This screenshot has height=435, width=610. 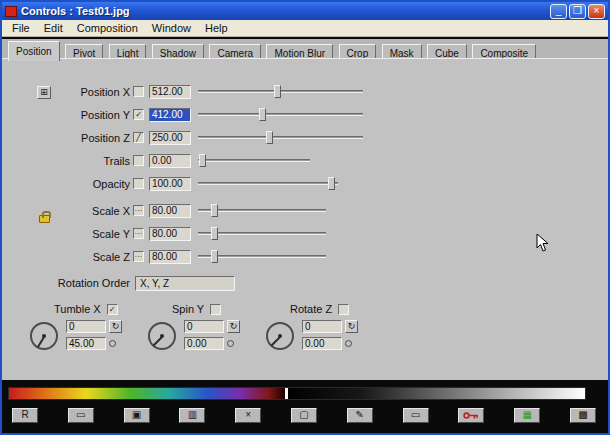 I want to click on menu-help: Help, so click(x=216, y=28).